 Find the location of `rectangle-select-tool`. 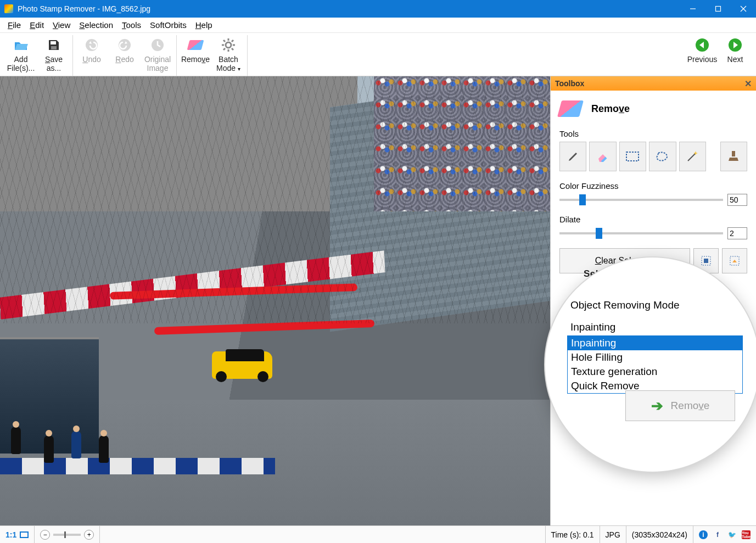

rectangle-select-tool is located at coordinates (632, 156).